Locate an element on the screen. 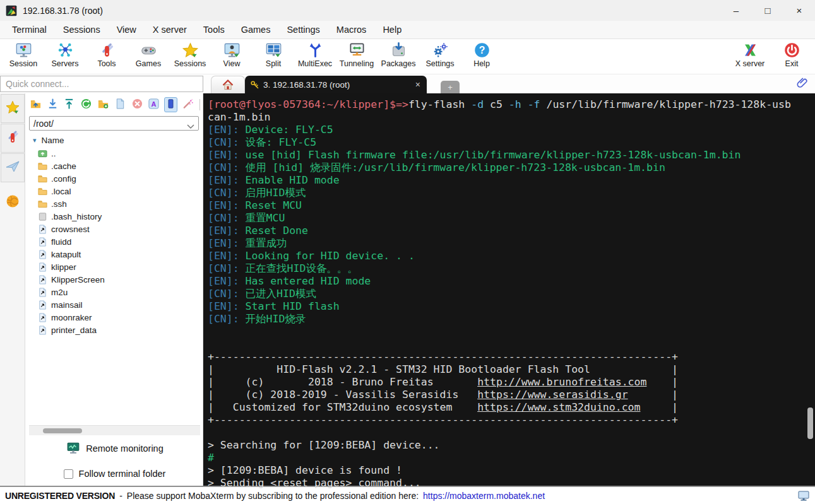 The image size is (815, 504). menu-games: Games is located at coordinates (256, 30).